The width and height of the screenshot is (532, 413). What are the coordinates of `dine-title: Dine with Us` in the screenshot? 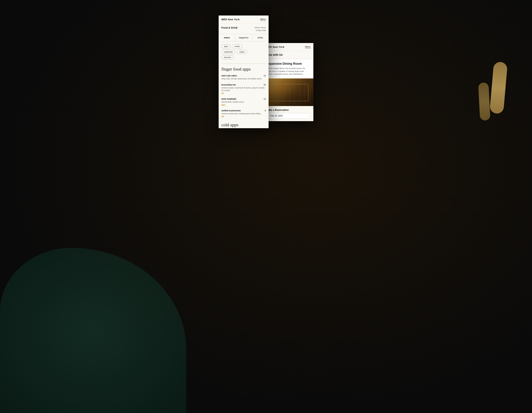 It's located at (275, 55).